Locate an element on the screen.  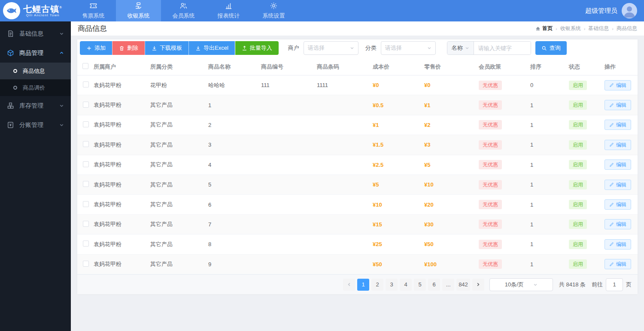
download-template-button: 下载模板 is located at coordinates (167, 48).